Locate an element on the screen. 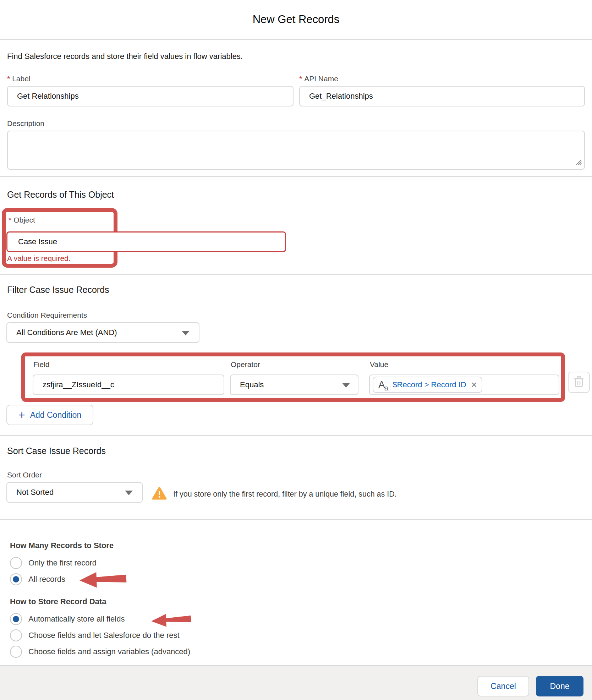 The width and height of the screenshot is (592, 700). page-title: New Get Records is located at coordinates (296, 20).